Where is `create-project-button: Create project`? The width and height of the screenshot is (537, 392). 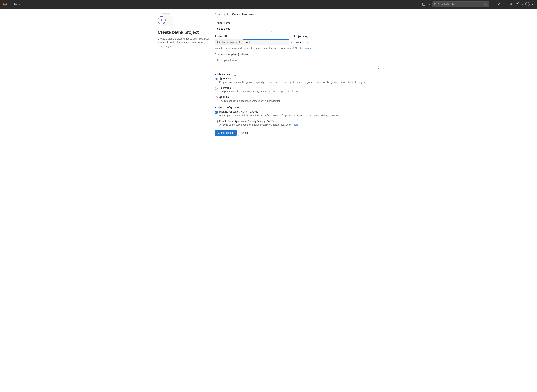
create-project-button: Create project is located at coordinates (226, 133).